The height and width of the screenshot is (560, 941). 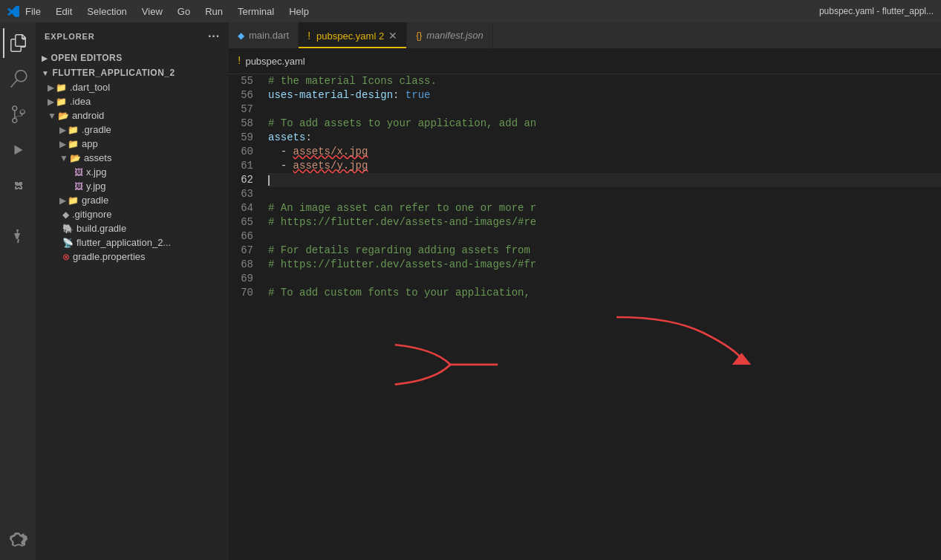 What do you see at coordinates (132, 257) in the screenshot?
I see `tree-item-gradle-props: ⊗ gradle.properties` at bounding box center [132, 257].